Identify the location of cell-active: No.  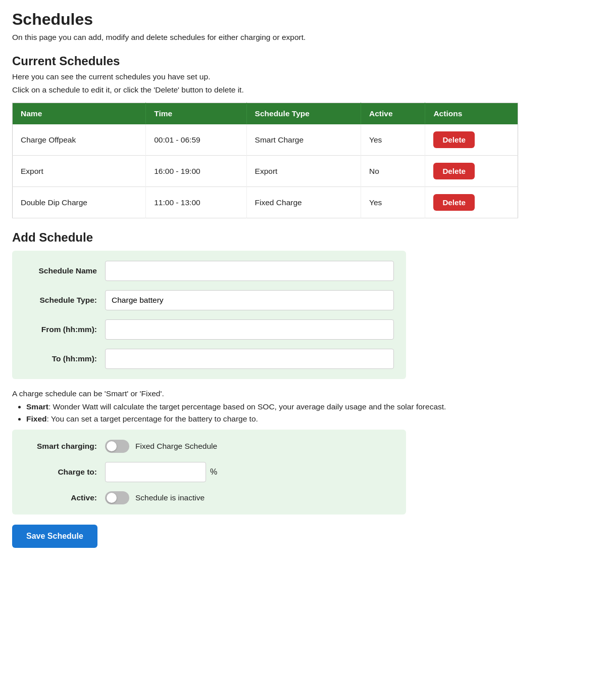
(393, 171).